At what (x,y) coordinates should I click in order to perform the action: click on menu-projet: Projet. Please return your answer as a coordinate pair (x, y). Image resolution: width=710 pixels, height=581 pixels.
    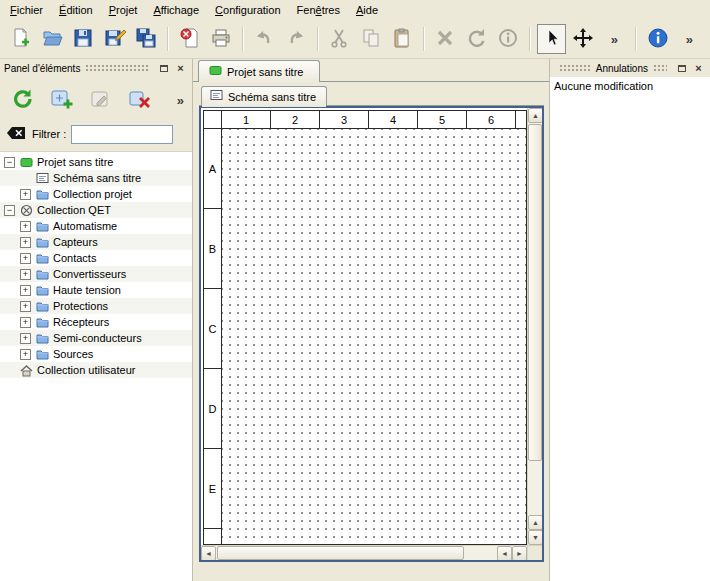
    Looking at the image, I should click on (124, 10).